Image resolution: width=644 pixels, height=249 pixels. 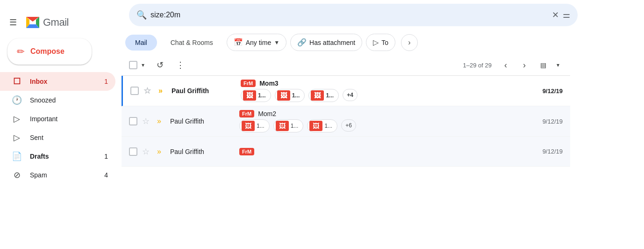 What do you see at coordinates (346, 122) in the screenshot?
I see `email-row: ☆ » Paul Griffith FrM Mom2 🖼 1...` at bounding box center [346, 122].